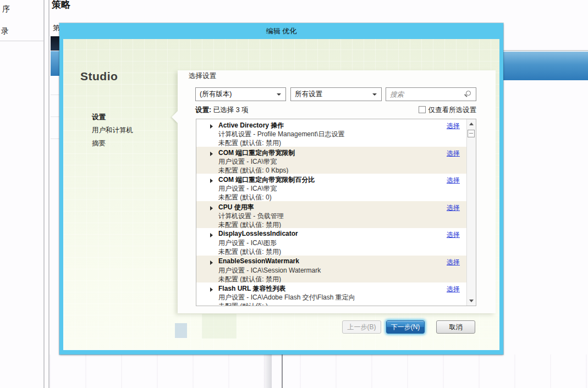 Image resolution: width=588 pixels, height=388 pixels. What do you see at coordinates (61, 5) in the screenshot?
I see `background-page-title: 策略` at bounding box center [61, 5].